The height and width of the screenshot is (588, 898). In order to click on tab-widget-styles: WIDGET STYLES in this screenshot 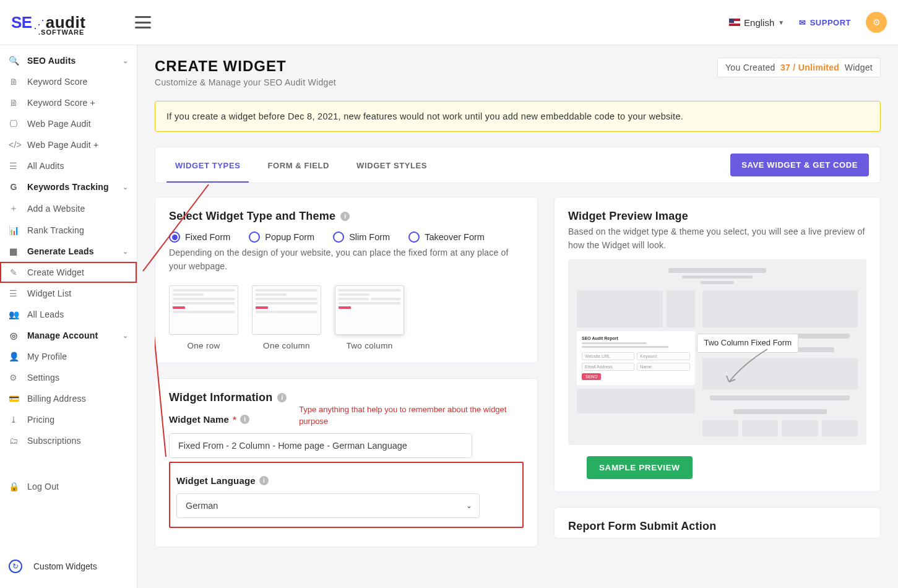, I will do `click(392, 165)`.